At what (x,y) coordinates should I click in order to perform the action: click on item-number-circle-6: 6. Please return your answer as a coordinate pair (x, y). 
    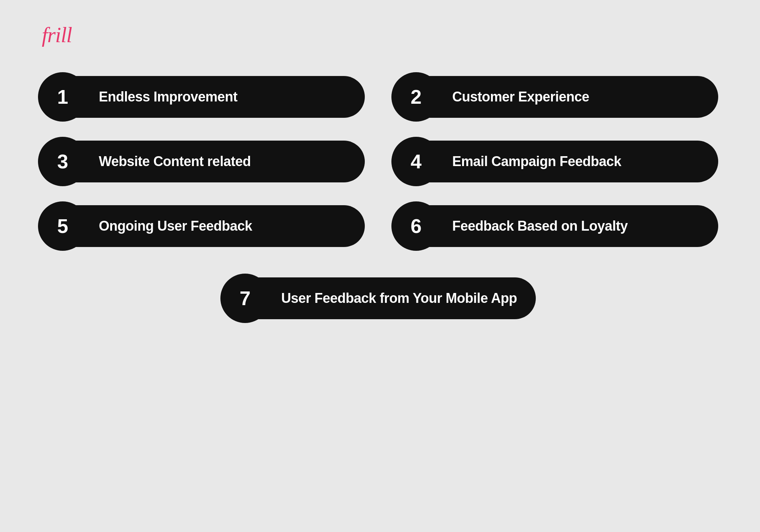
    Looking at the image, I should click on (416, 226).